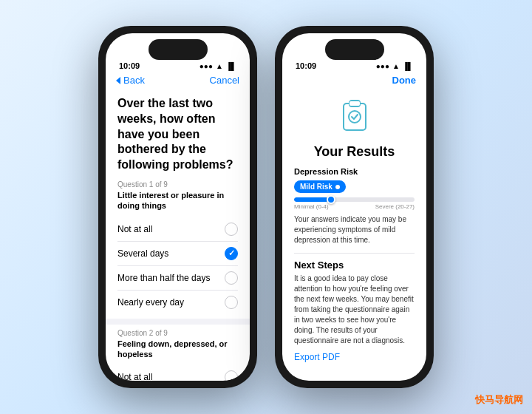 The image size is (532, 414). I want to click on question-label-2: Question 2 of 9, so click(177, 333).